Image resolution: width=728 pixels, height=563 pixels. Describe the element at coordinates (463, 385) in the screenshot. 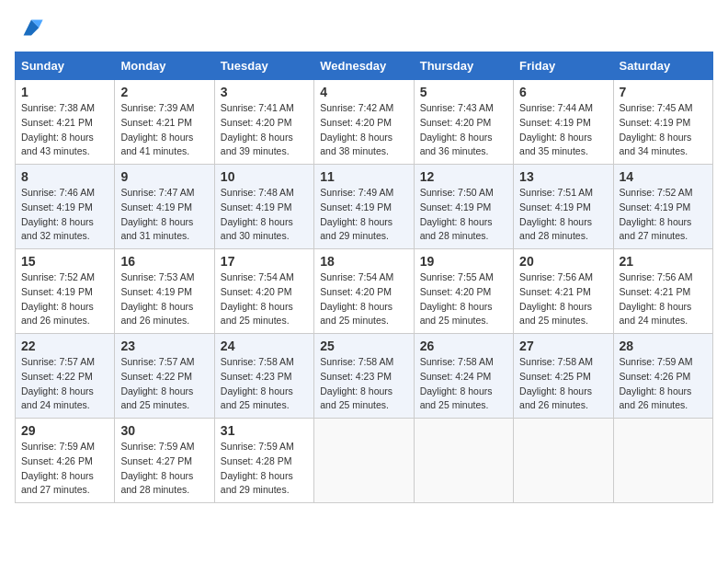

I see `day-info: Sunrise: 7:58 AM Sunset: 4:24 PM Dayligh…` at that location.